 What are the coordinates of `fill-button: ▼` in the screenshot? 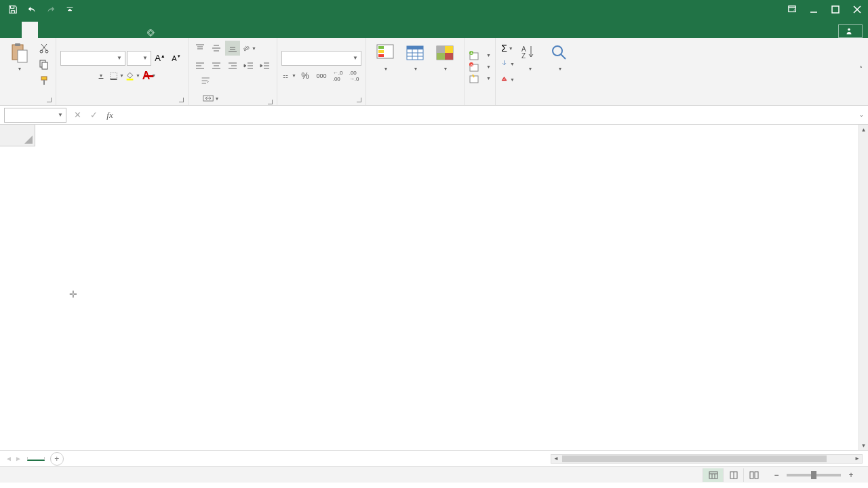 It's located at (507, 64).